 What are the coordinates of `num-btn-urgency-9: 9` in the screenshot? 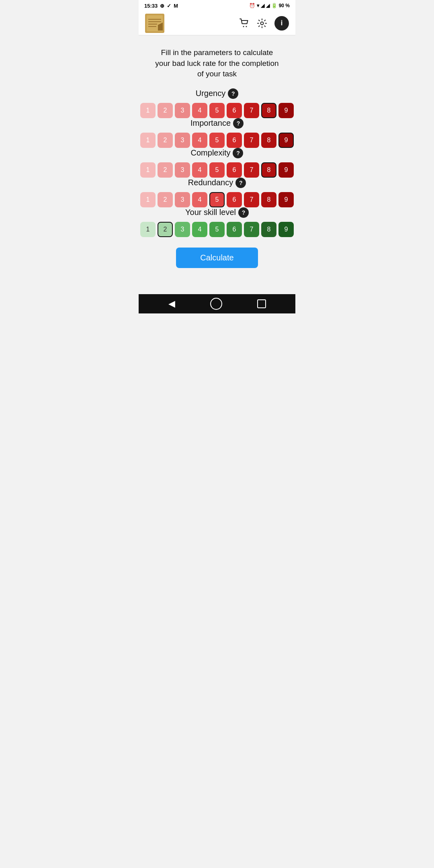 It's located at (286, 111).